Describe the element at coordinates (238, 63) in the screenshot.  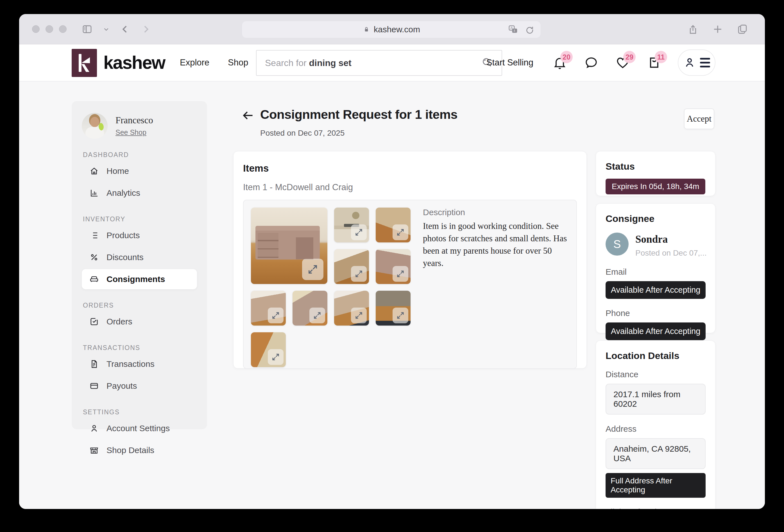
I see `nav-shop: Shop` at that location.